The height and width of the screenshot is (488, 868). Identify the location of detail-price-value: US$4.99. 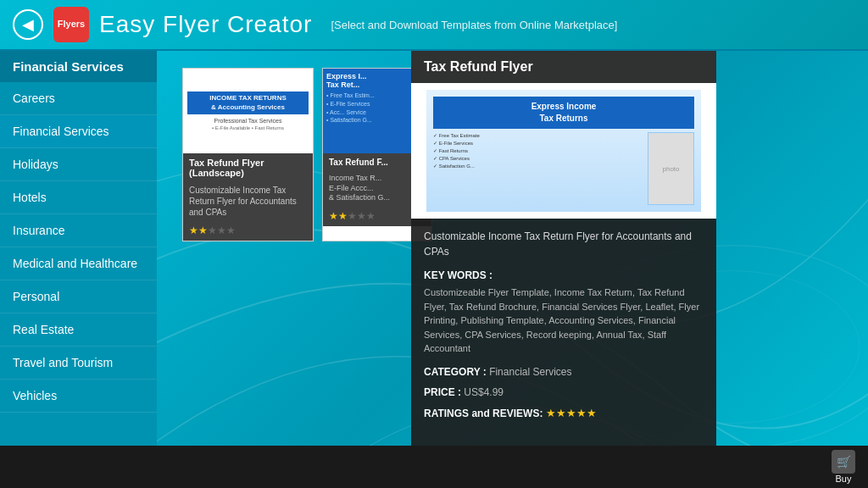
(483, 392).